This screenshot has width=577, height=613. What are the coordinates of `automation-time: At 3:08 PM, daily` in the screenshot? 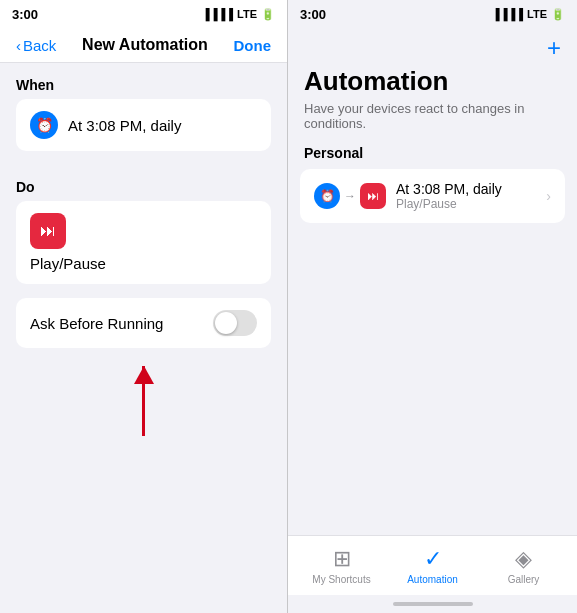 It's located at (449, 189).